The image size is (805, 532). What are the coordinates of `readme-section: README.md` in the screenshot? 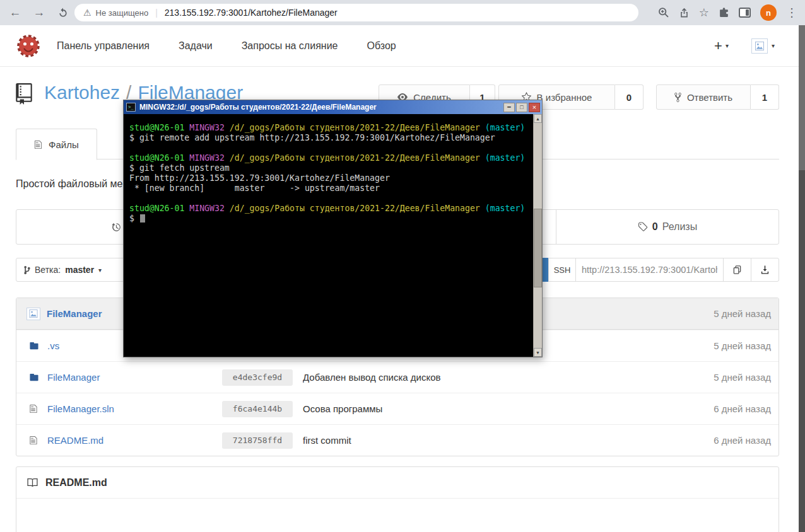 It's located at (397, 499).